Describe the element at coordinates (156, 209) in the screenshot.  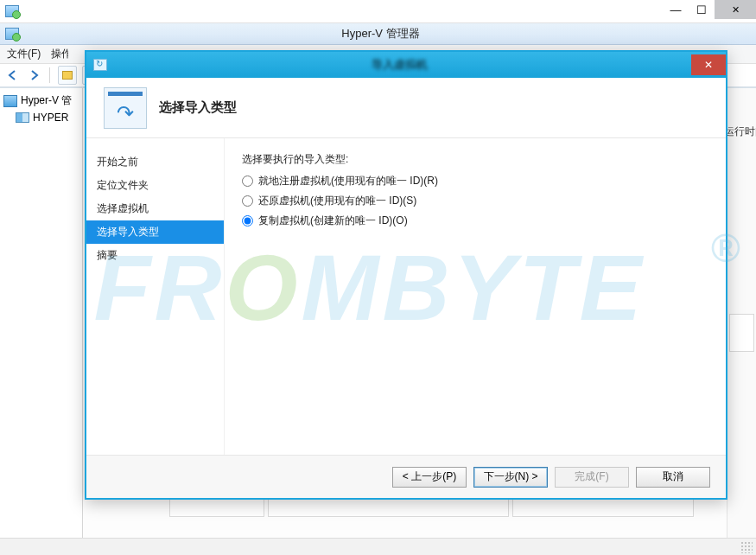
I see `step-select-vm: 选择虚拟机` at that location.